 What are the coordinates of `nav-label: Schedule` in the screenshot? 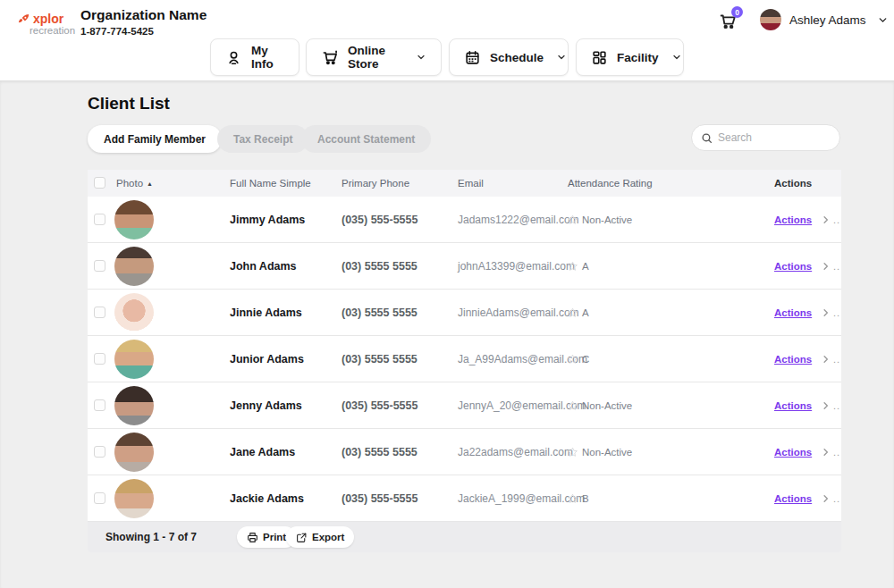 It's located at (517, 57).